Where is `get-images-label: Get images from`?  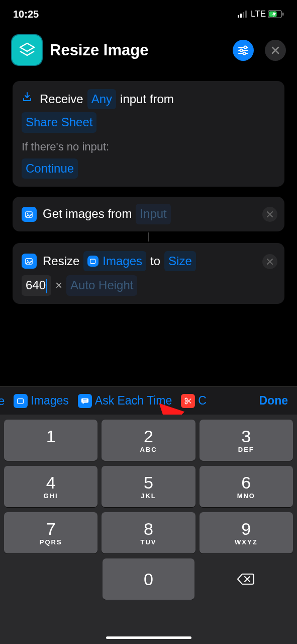
get-images-label: Get images from is located at coordinates (87, 214).